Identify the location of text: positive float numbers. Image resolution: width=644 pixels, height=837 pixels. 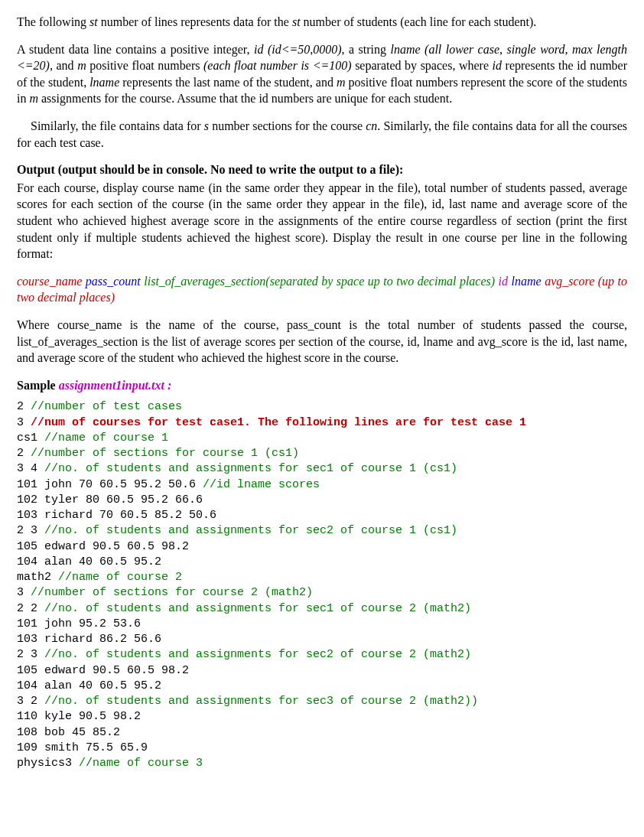
(145, 66).